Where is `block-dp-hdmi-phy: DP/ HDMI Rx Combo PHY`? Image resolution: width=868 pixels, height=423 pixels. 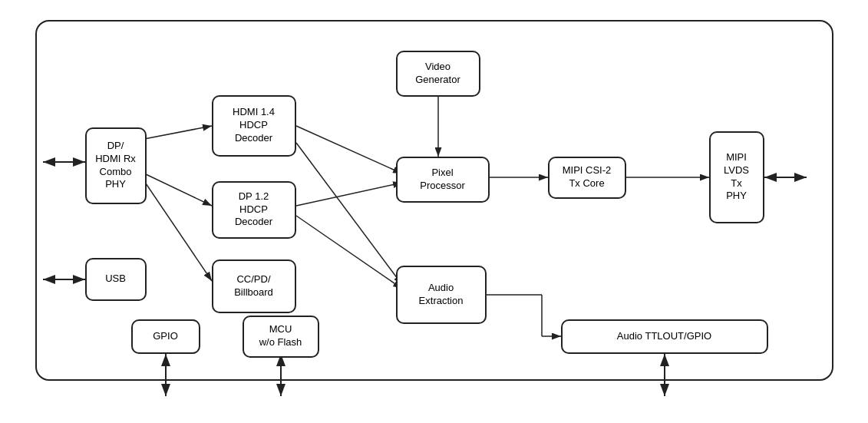
block-dp-hdmi-phy: DP/ HDMI Rx Combo PHY is located at coordinates (116, 166).